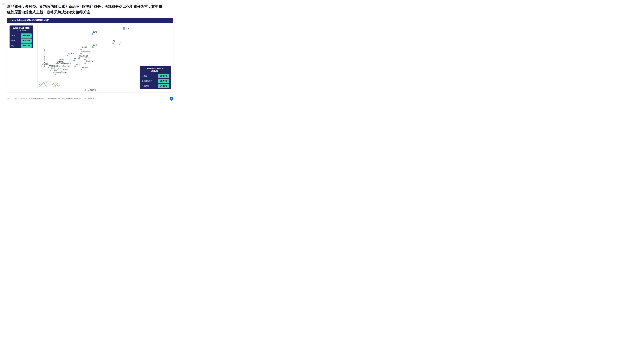 This screenshot has width=644, height=362. Describe the element at coordinates (45, 64) in the screenshot. I see `svg-text: 咖啡提取物` at that location.